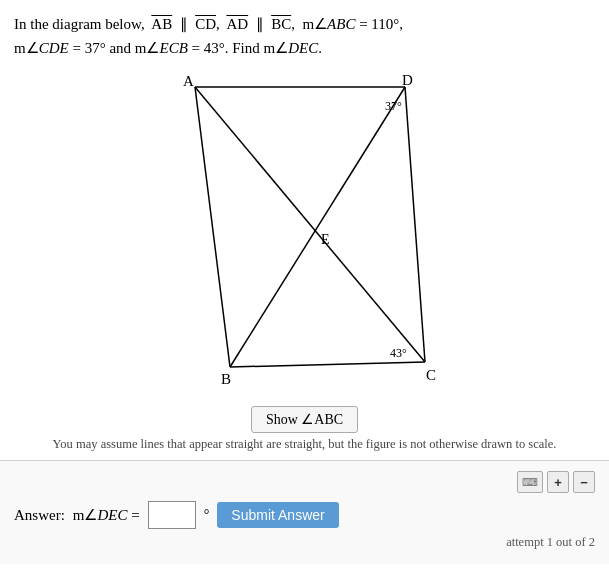 The image size is (609, 569). Describe the element at coordinates (558, 482) in the screenshot. I see `zoom-in-button: +` at that location.